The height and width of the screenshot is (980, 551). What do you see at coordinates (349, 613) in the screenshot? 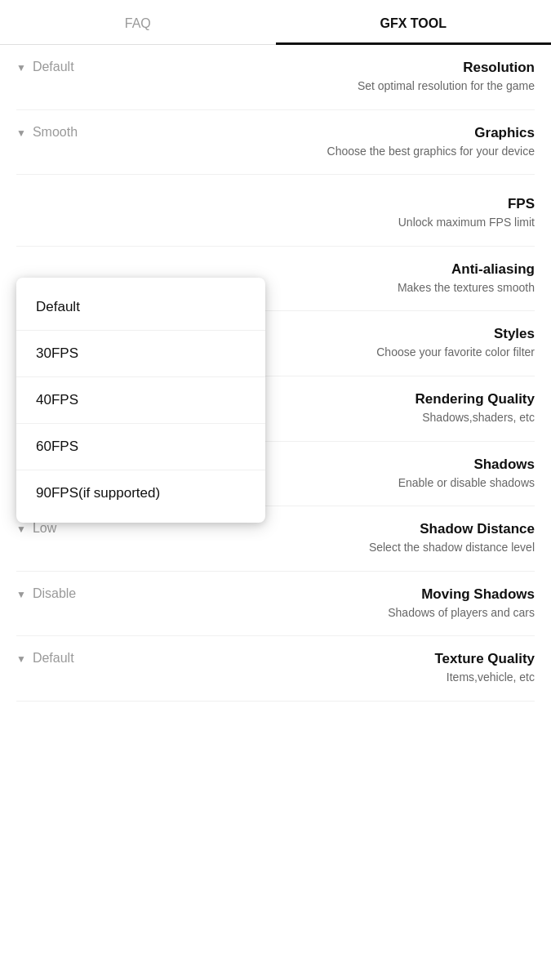
I see `moving-shadows-desc: Shadows of players and cars` at bounding box center [349, 613].